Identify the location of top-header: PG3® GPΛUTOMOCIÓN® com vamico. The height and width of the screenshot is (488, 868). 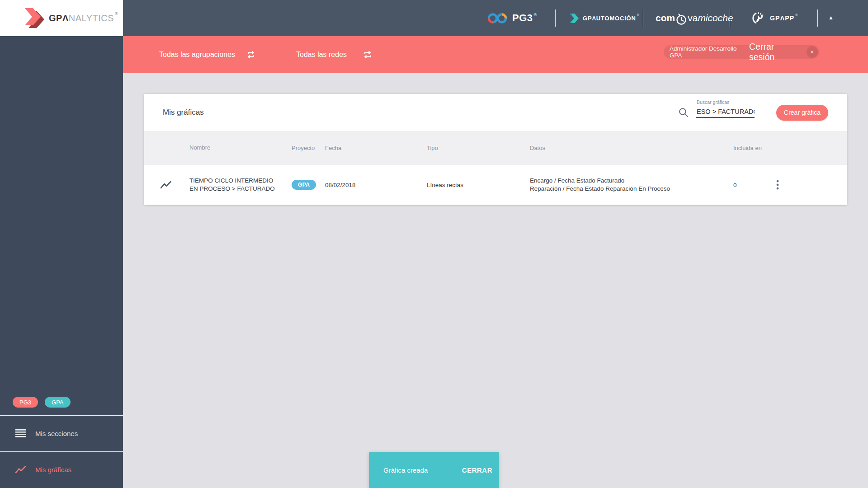
(495, 18).